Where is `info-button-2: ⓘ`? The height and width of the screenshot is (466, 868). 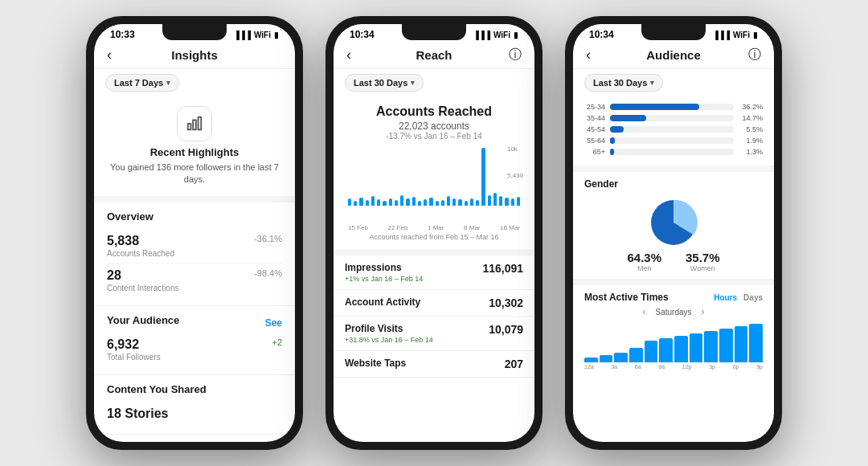
info-button-2: ⓘ is located at coordinates (515, 55).